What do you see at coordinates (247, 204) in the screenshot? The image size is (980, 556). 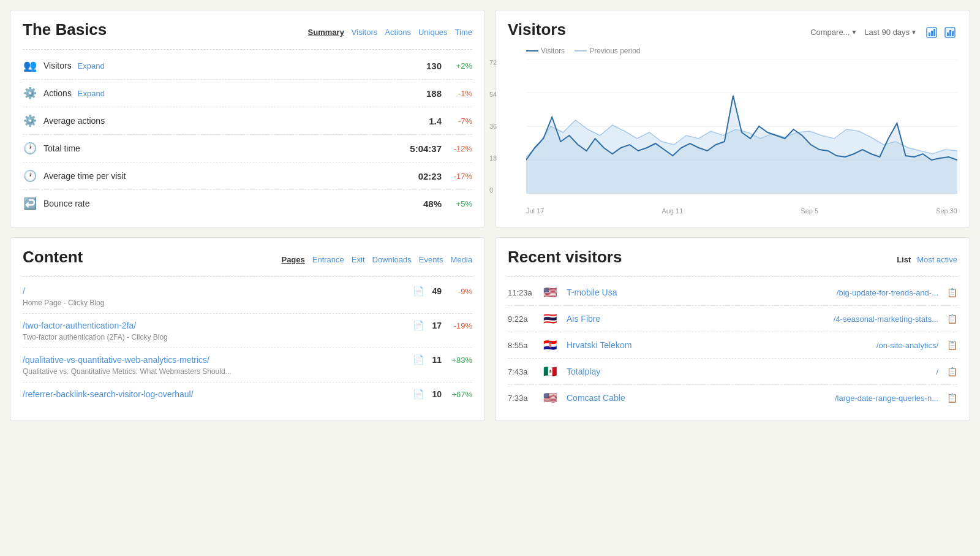 I see `metric-bounce-rate: ↩️ Bounce rate 48% +5%` at bounding box center [247, 204].